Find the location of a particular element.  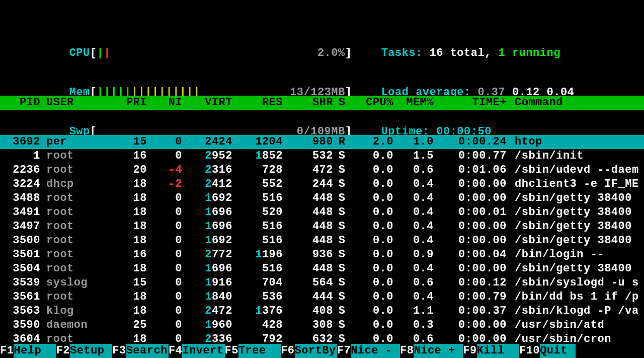

col-s: S is located at coordinates (342, 103).